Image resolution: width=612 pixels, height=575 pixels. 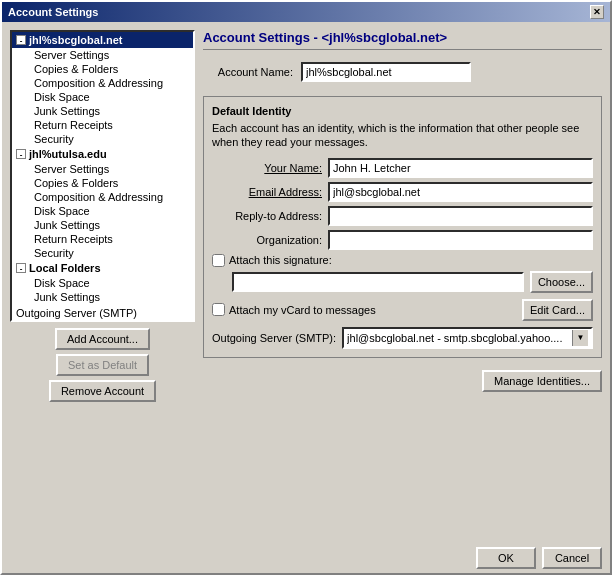 I want to click on collapse-icon-1: -, so click(x=21, y=40).